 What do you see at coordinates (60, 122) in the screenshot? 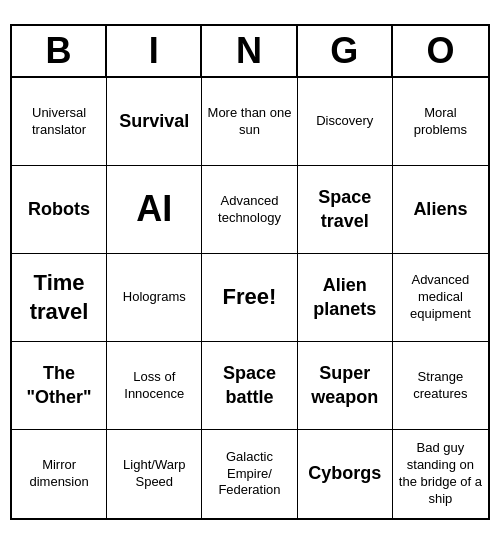
I see `bingo-cell-0: Universal translator` at bounding box center [60, 122].